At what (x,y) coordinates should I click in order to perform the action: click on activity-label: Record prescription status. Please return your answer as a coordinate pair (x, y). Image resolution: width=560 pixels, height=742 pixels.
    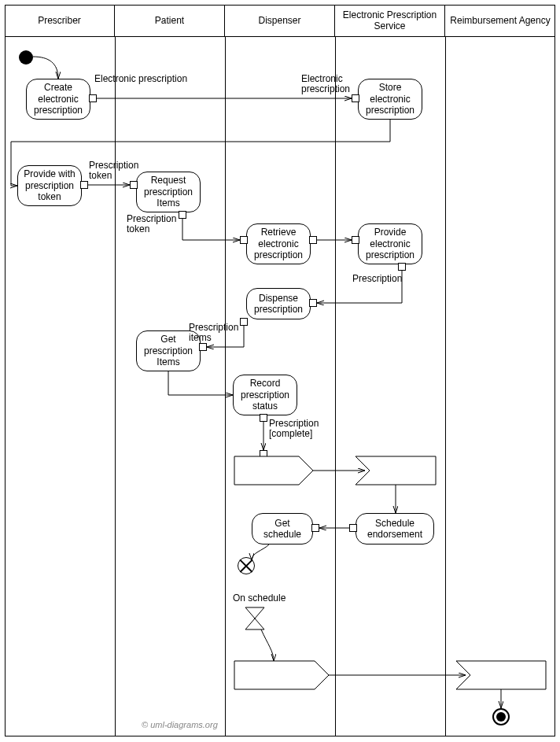
    Looking at the image, I should click on (265, 395).